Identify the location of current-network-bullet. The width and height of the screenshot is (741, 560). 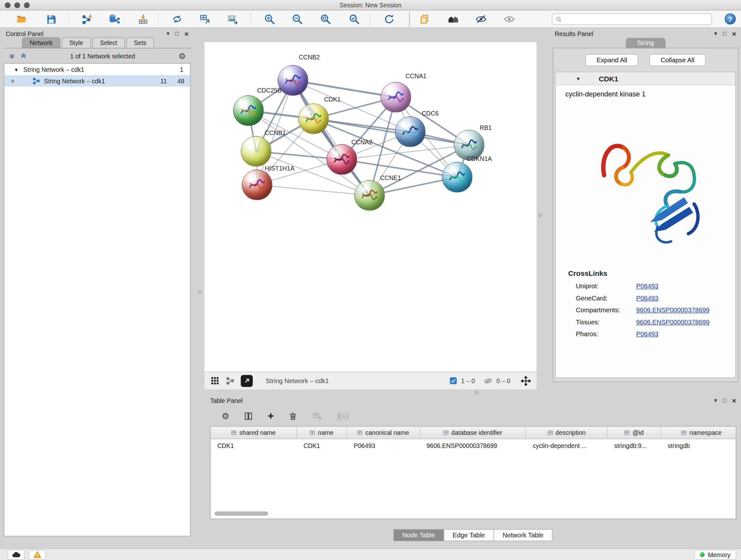
(13, 81).